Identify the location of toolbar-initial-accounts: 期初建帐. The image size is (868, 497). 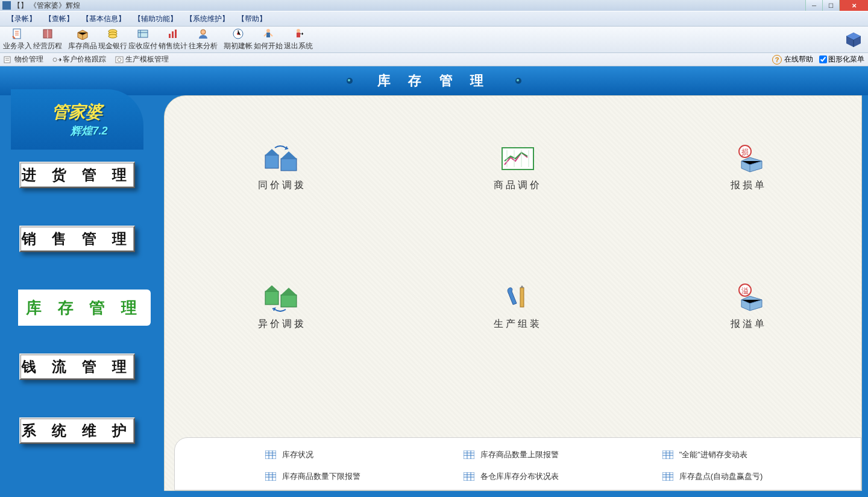
(238, 40).